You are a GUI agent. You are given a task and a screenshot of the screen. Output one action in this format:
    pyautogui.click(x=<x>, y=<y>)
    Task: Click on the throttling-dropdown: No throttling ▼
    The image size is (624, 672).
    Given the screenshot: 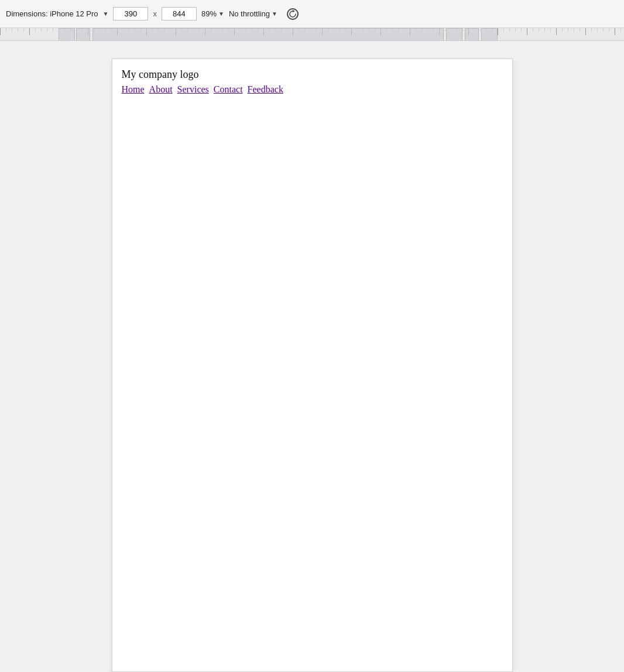 What is the action you would take?
    pyautogui.click(x=253, y=14)
    